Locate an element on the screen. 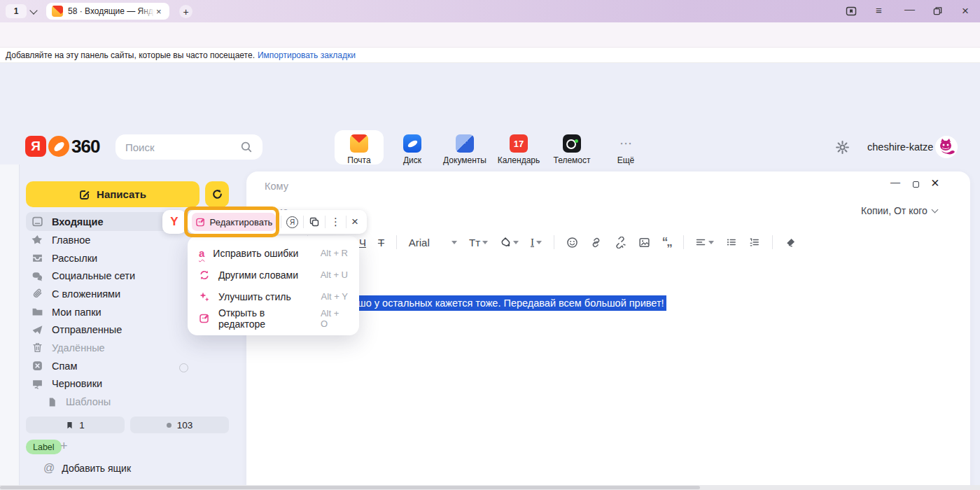  align-select is located at coordinates (704, 242).